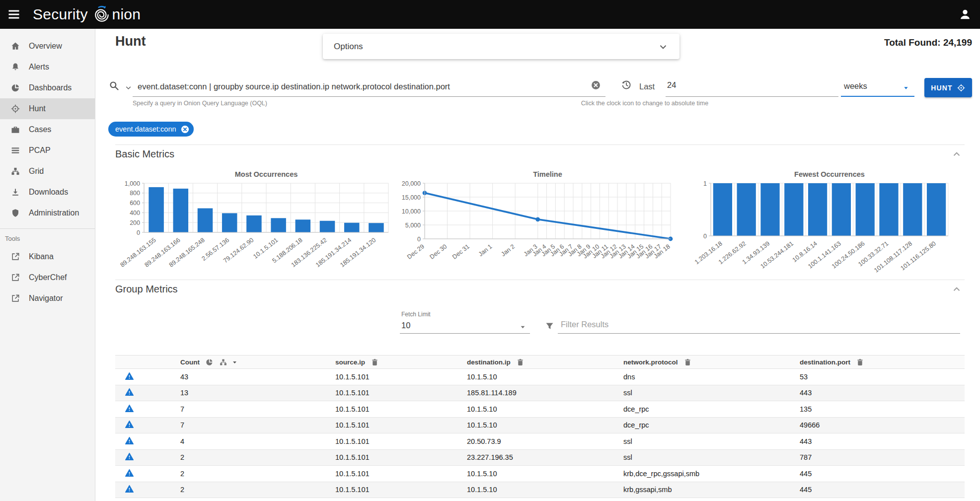 The width and height of the screenshot is (980, 501). What do you see at coordinates (540, 442) in the screenshot?
I see `table-row: 4 10.1.5.101 20.50.73.9 ssl 443` at bounding box center [540, 442].